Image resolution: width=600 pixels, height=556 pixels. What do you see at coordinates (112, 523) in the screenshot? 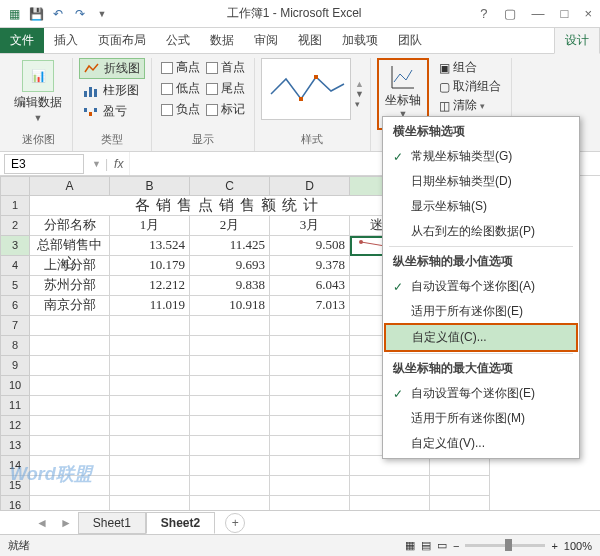
I see `sheet-tab: Sheet1` at bounding box center [112, 523].